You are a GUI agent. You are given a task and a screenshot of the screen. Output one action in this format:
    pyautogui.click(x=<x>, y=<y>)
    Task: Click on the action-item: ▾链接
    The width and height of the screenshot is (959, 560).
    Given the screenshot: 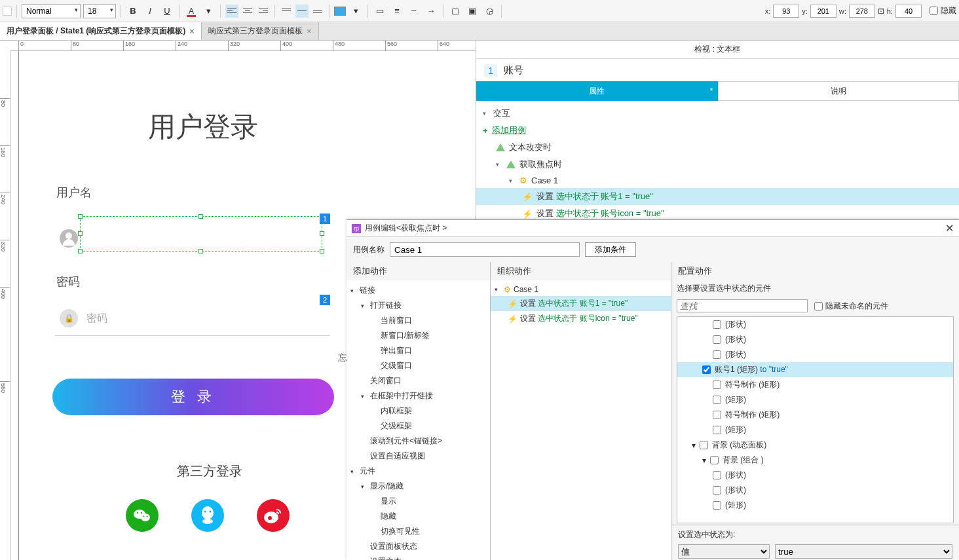 What is the action you would take?
    pyautogui.click(x=418, y=291)
    